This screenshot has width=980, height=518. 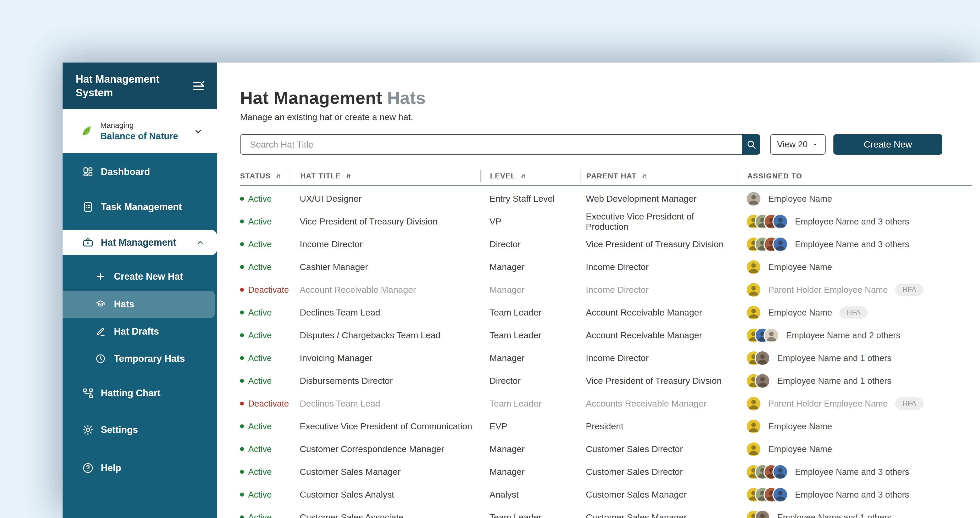 I want to click on table-row: ActiveDeclines Team LeadTeam LeaderAccou…, so click(x=606, y=313).